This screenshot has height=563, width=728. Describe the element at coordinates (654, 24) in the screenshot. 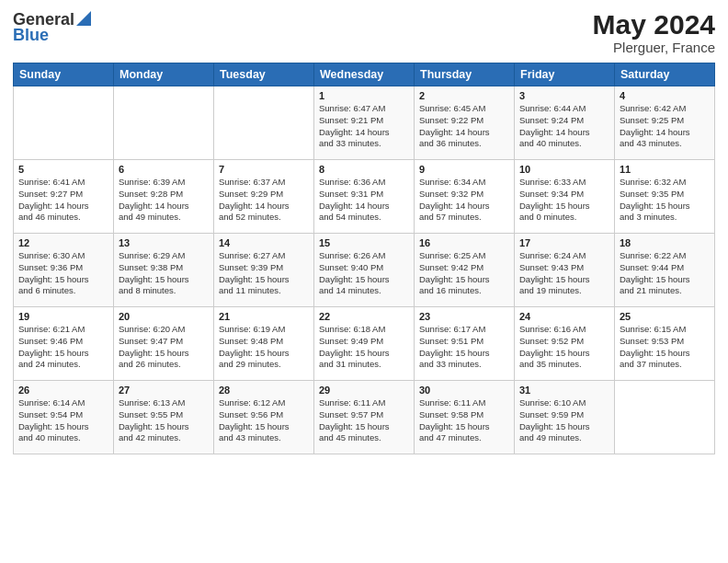

I see `title-month: May 2024` at that location.